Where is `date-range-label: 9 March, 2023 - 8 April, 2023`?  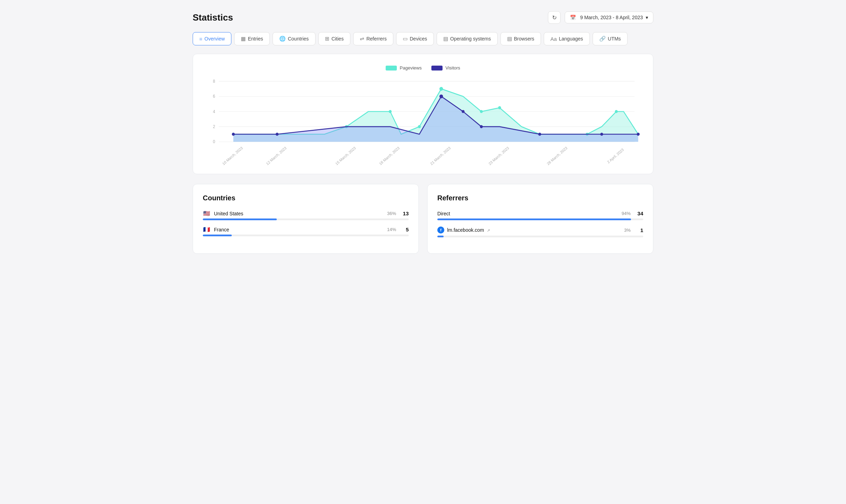
date-range-label: 9 March, 2023 - 8 April, 2023 is located at coordinates (611, 17).